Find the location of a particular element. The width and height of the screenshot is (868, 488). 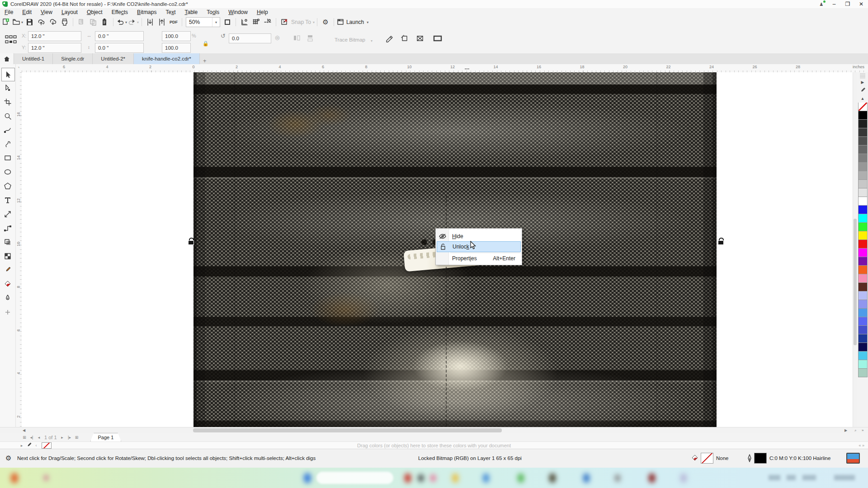

horizontal-ruler: inches 6420246810121416182022242628 is located at coordinates (445, 69).